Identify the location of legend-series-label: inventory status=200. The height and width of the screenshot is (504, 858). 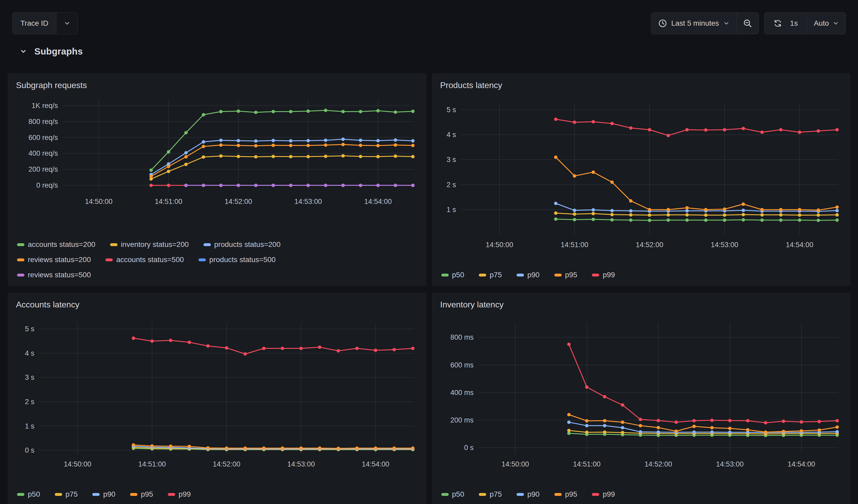
(155, 244).